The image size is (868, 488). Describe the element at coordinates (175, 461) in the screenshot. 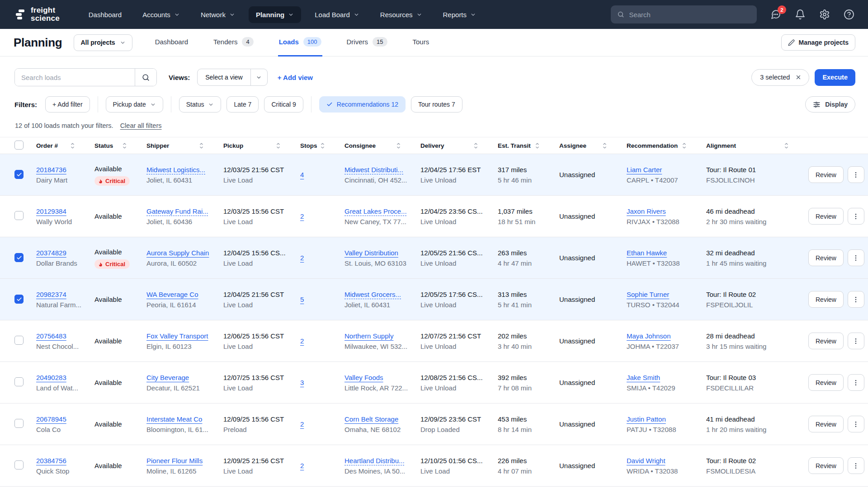

I see `shipper-link: Pioneer Flour Mills` at that location.